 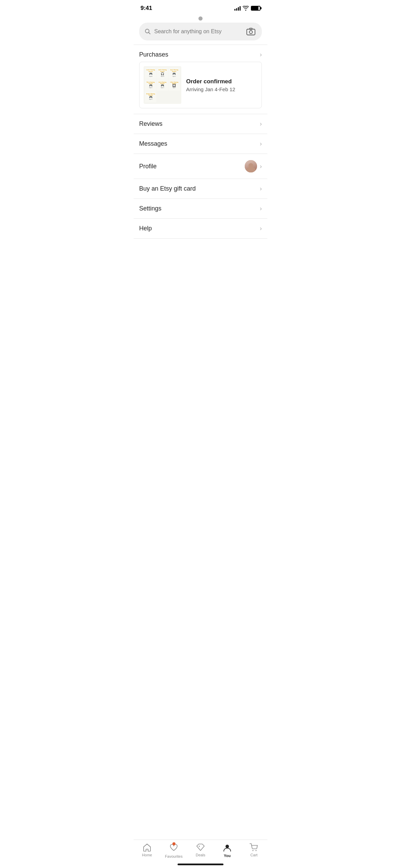 I want to click on messages-chevron: ›, so click(x=261, y=144).